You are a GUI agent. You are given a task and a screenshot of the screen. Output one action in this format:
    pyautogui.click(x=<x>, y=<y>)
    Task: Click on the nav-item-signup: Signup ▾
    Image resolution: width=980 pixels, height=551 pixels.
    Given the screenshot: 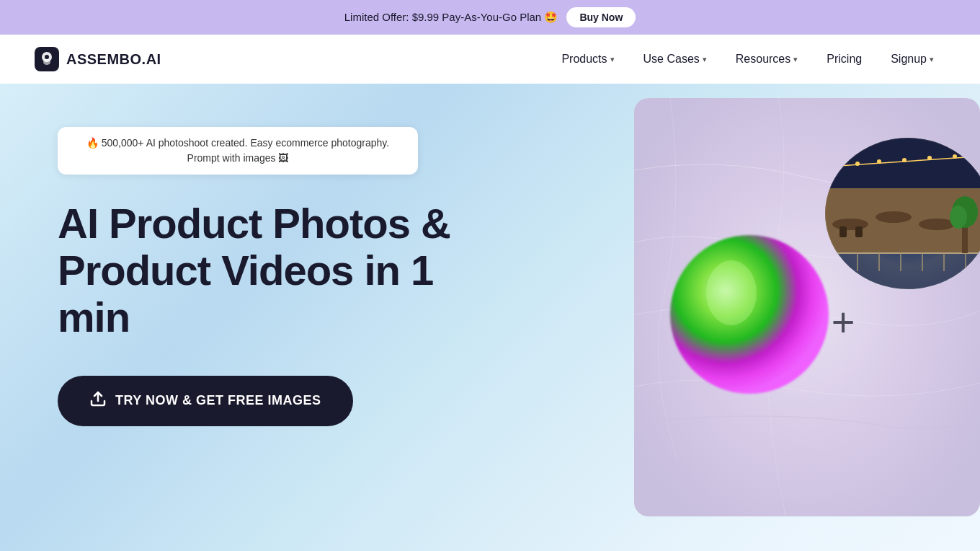 What is the action you would take?
    pyautogui.click(x=912, y=59)
    